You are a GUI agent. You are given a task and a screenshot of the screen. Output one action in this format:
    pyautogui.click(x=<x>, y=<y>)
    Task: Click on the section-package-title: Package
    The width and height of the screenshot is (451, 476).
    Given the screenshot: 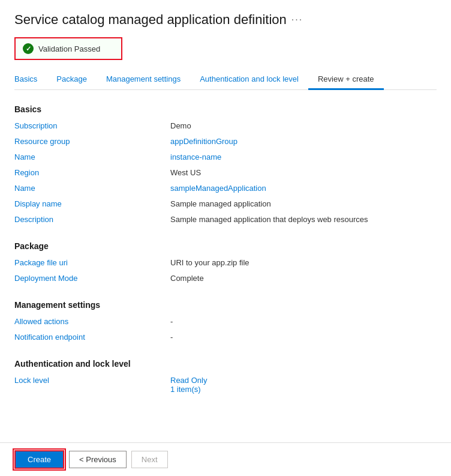 What is the action you would take?
    pyautogui.click(x=226, y=246)
    